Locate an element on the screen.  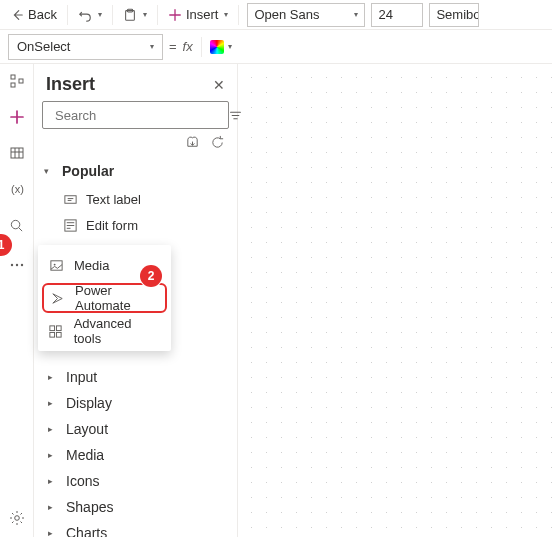
insert-dropdown: Insert ▾ is located at coordinates (198, 15).